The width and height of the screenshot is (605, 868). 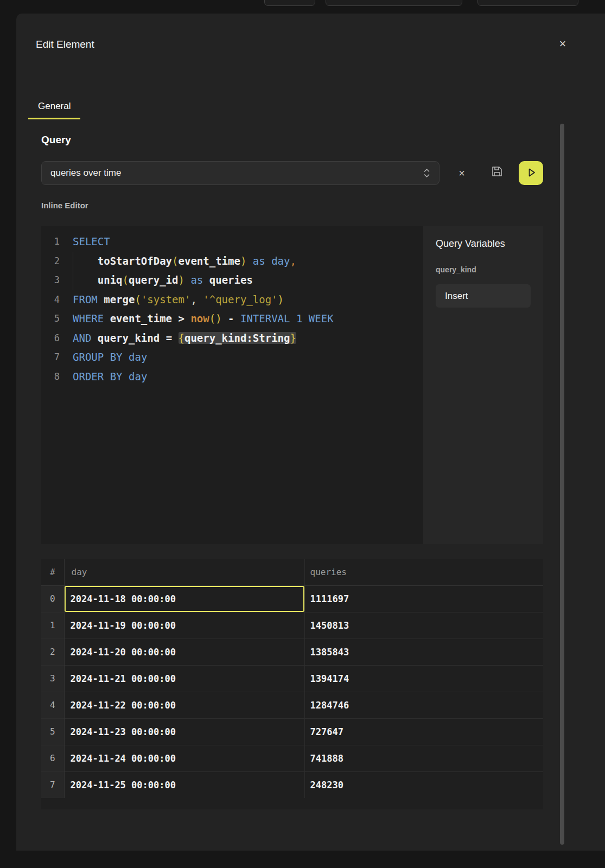 I want to click on variable-name-label: query_kind, so click(x=456, y=270).